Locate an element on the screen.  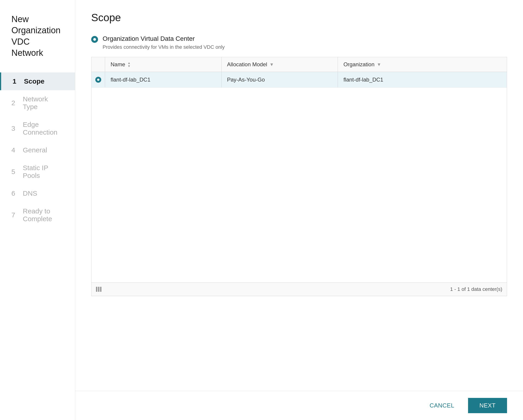
radio-inner is located at coordinates (95, 39).